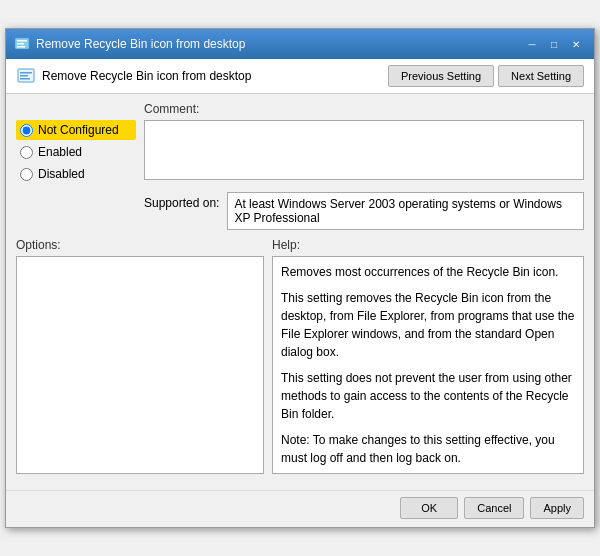 The height and width of the screenshot is (556, 600). I want to click on footer: OK Cancel Apply, so click(300, 508).